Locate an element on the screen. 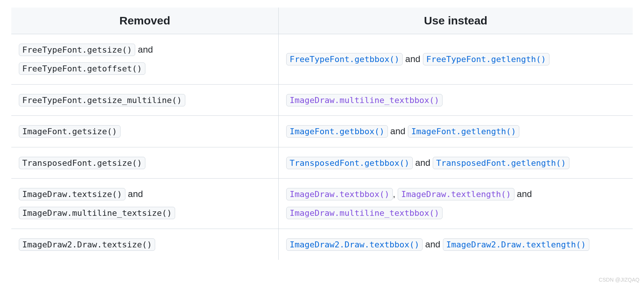  cell-use-instead: ImageFont.getbbox() and ImageFont.getlen… is located at coordinates (456, 132).